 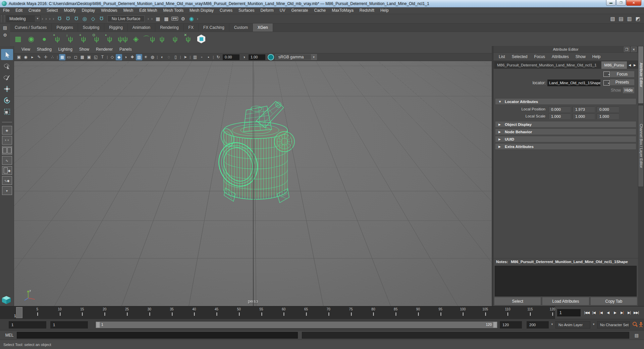 What do you see at coordinates (343, 11) in the screenshot?
I see `menu-maxtomaya: MaxToMaya` at bounding box center [343, 11].